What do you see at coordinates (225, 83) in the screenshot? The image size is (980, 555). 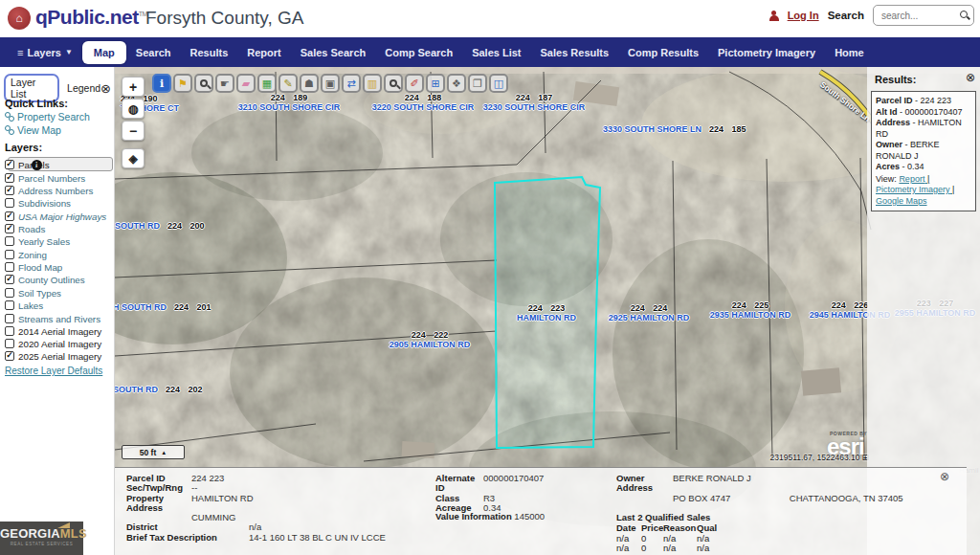 I see `pan-tool-button: ☛` at bounding box center [225, 83].